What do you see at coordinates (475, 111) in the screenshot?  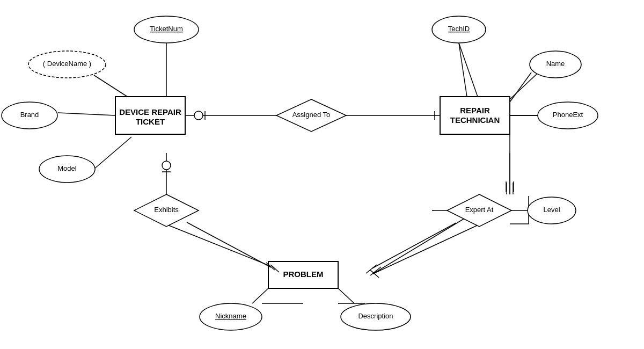 I see `entity-technician-label: REPAIR` at bounding box center [475, 111].